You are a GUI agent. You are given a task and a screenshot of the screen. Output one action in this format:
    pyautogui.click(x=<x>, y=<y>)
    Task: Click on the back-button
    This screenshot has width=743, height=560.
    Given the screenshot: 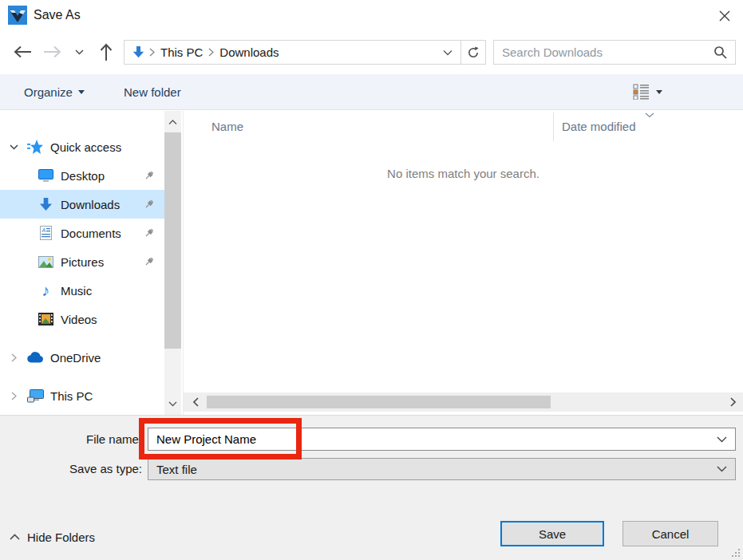 What is the action you would take?
    pyautogui.click(x=22, y=52)
    